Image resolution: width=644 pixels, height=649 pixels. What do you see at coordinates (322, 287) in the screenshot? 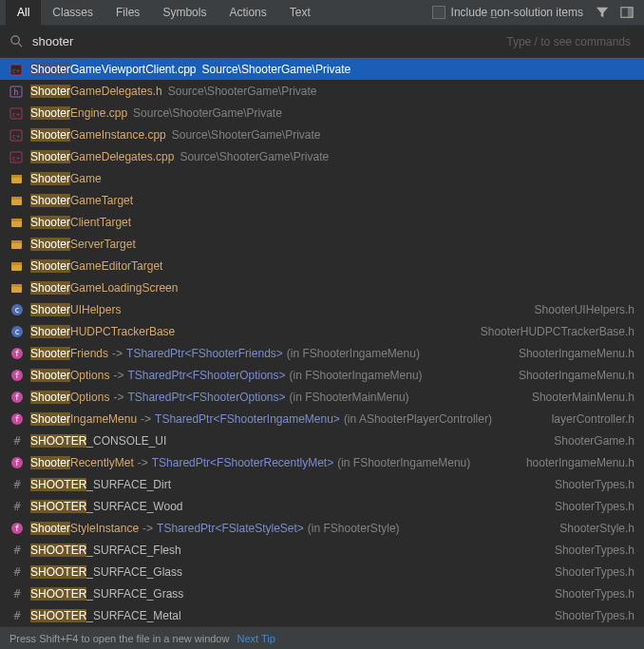
I see `result-row: ShooterGameLoadingScreen` at bounding box center [322, 287].